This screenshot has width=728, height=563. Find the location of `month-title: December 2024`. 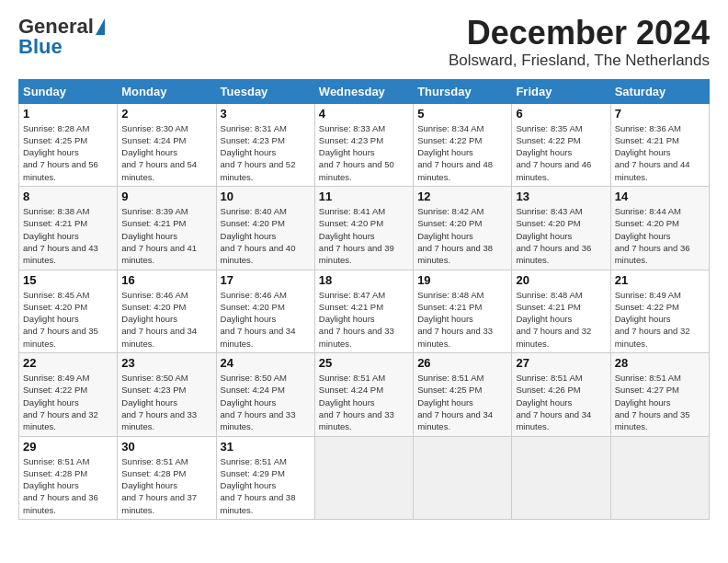

month-title: December 2024 is located at coordinates (579, 33).